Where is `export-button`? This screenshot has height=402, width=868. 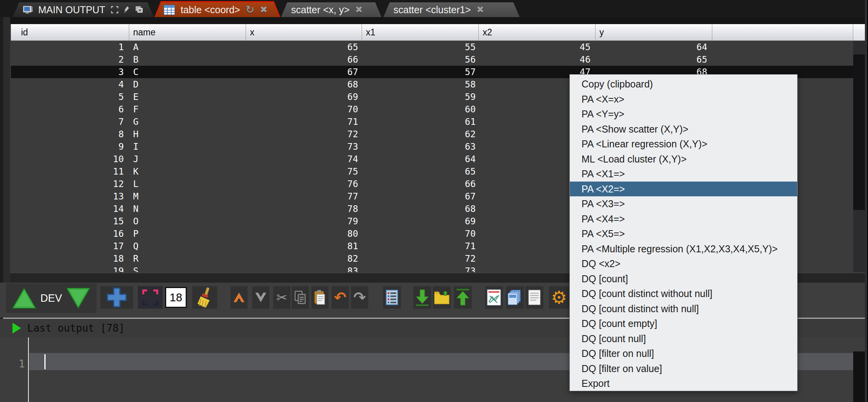 export-button is located at coordinates (463, 297).